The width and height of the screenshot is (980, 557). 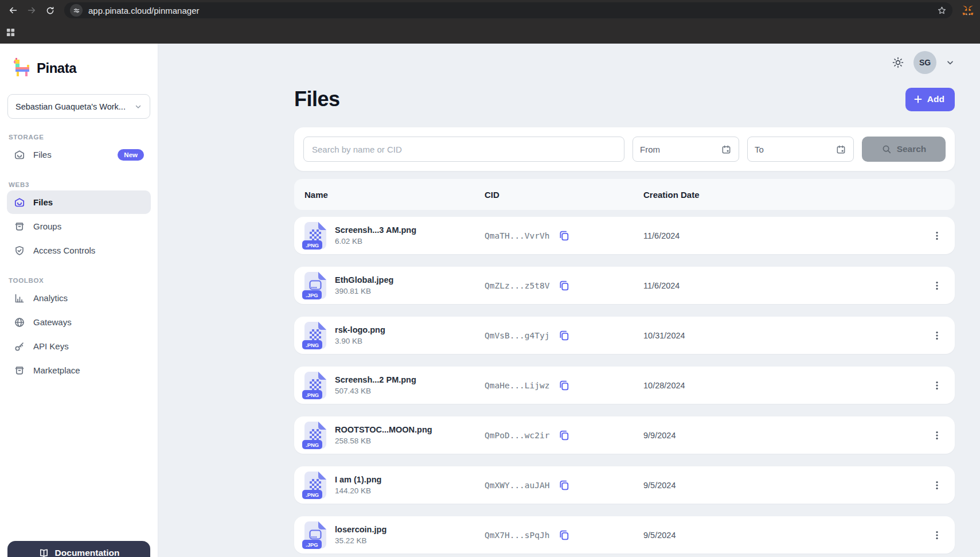 I want to click on add-button: Add, so click(x=930, y=100).